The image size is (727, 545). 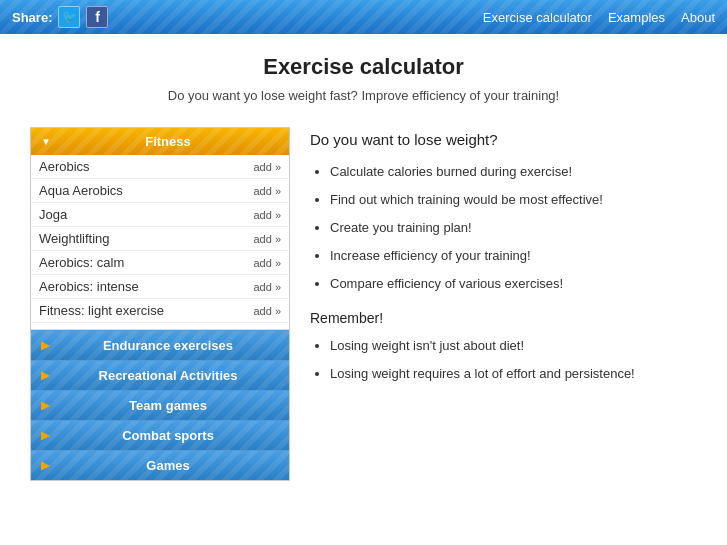 What do you see at coordinates (514, 360) in the screenshot?
I see `remember-bullets: Losing weight isn't just about diet! Los…` at bounding box center [514, 360].